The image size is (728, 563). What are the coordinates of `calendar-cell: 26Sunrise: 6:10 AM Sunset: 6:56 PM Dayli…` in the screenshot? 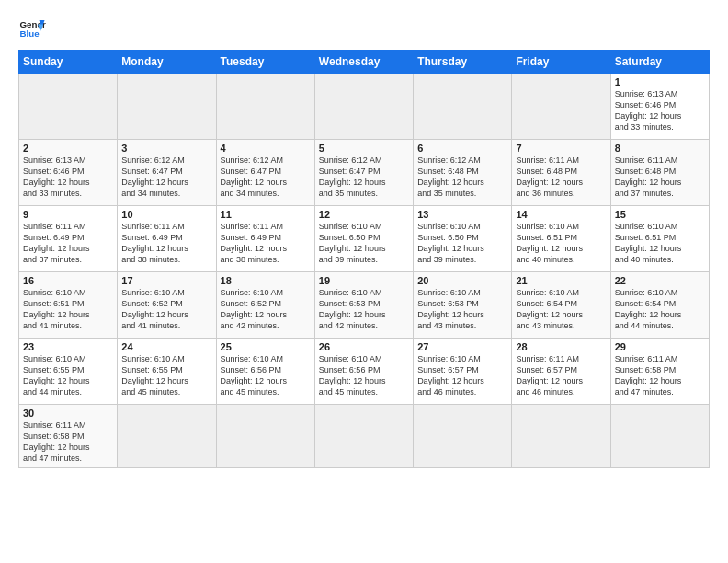 It's located at (364, 372).